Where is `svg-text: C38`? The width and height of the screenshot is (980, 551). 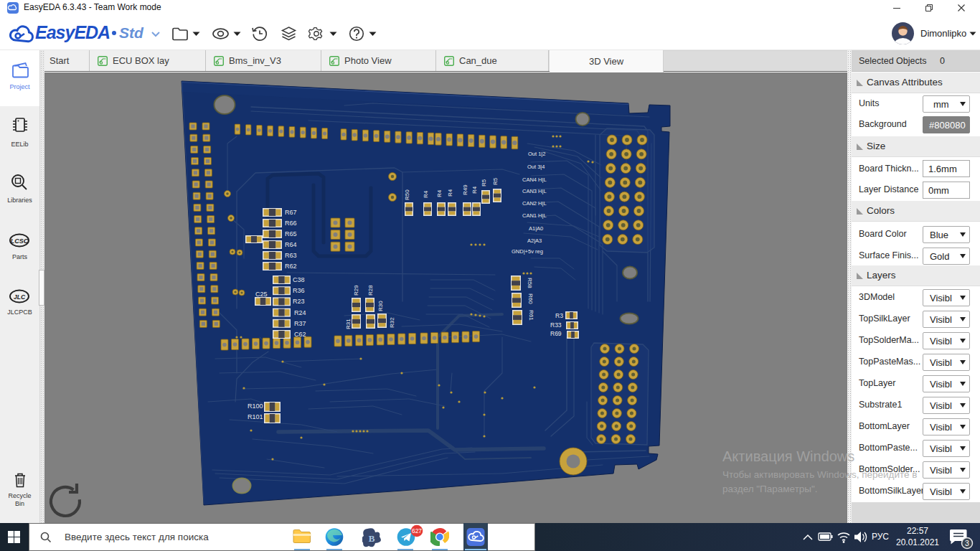
svg-text: C38 is located at coordinates (298, 280).